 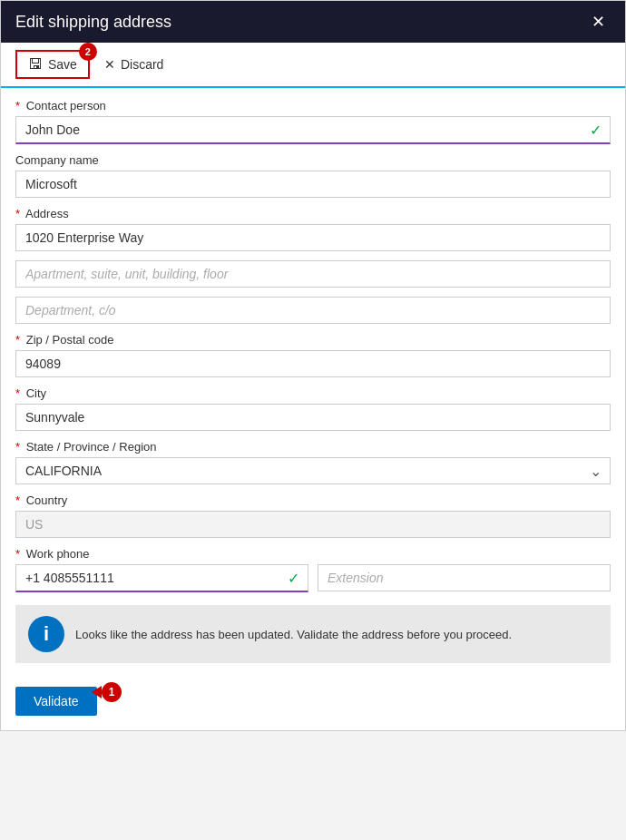 What do you see at coordinates (313, 22) in the screenshot?
I see `modal-header: Edit shipping address ✕` at bounding box center [313, 22].